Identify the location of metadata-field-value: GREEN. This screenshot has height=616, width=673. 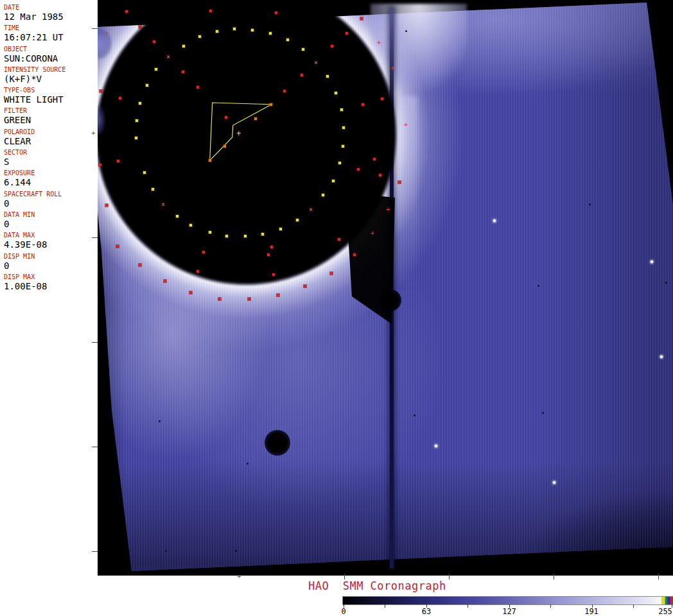
(51, 120).